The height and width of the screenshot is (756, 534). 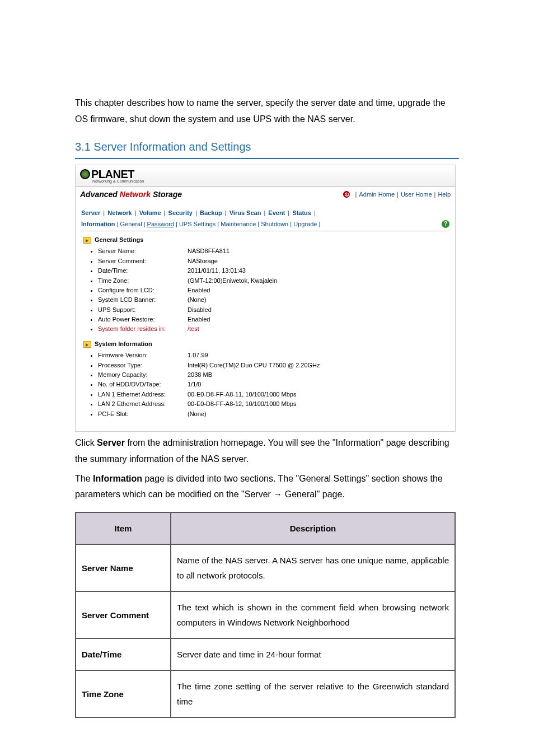 I want to click on intro-paragraph: This chapter describes how to name the s…, so click(x=267, y=111).